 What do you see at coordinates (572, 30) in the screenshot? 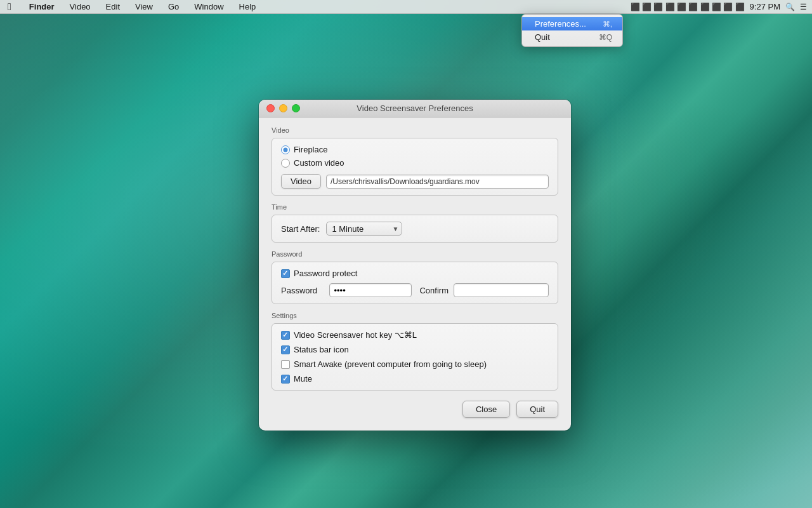
I see `dropdown-menu: Preferences... ⌘, Quit ⌘Q` at bounding box center [572, 30].